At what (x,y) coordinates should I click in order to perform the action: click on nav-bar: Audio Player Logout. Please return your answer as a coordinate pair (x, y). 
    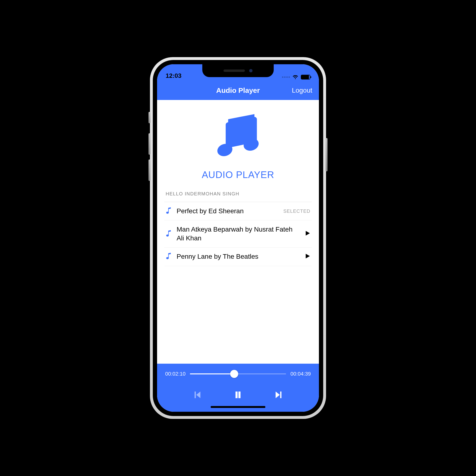
    Looking at the image, I should click on (238, 90).